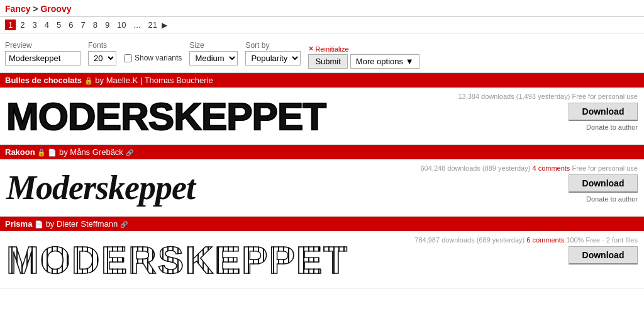 The width and height of the screenshot is (644, 330). What do you see at coordinates (603, 184) in the screenshot?
I see `download-button-2: Download` at bounding box center [603, 184].